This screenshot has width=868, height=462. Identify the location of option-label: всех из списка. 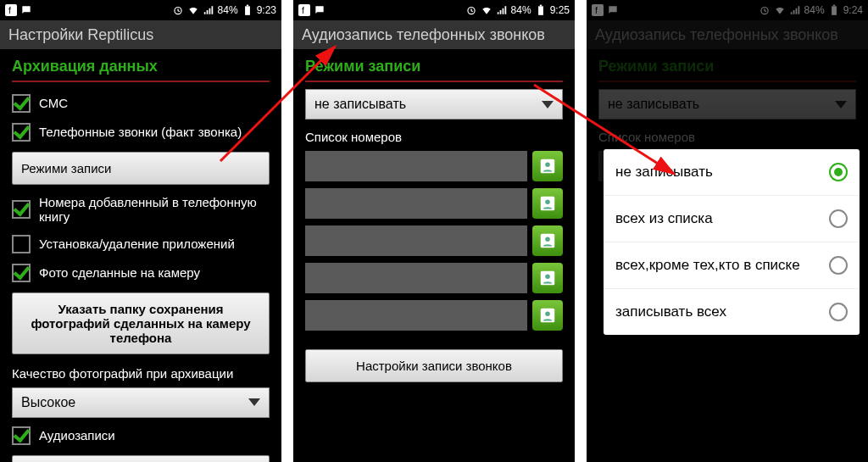
(665, 219).